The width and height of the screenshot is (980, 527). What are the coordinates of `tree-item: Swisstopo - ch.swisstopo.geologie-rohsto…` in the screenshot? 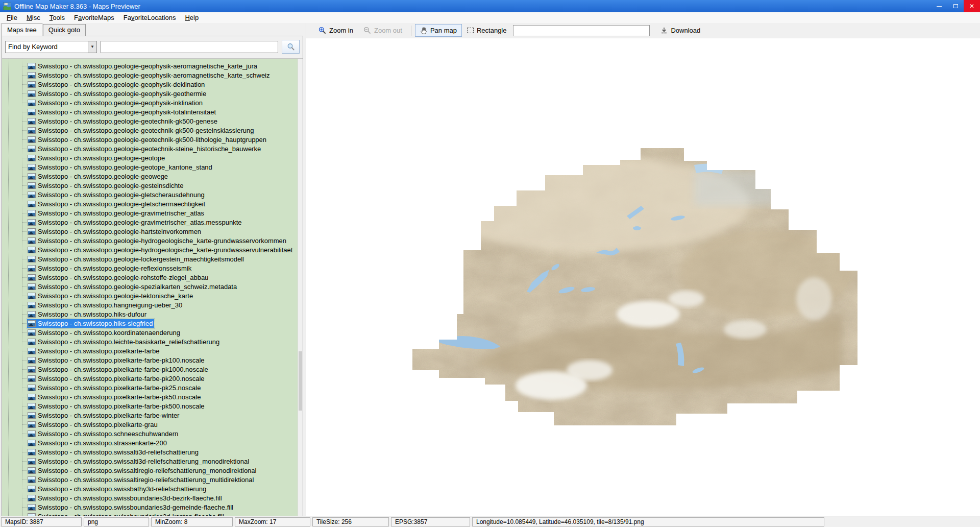 It's located at (150, 277).